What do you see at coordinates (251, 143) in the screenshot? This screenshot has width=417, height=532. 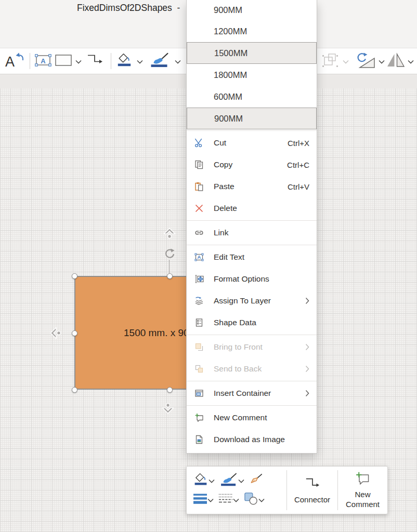 I see `menu-item-label: Cut` at bounding box center [251, 143].